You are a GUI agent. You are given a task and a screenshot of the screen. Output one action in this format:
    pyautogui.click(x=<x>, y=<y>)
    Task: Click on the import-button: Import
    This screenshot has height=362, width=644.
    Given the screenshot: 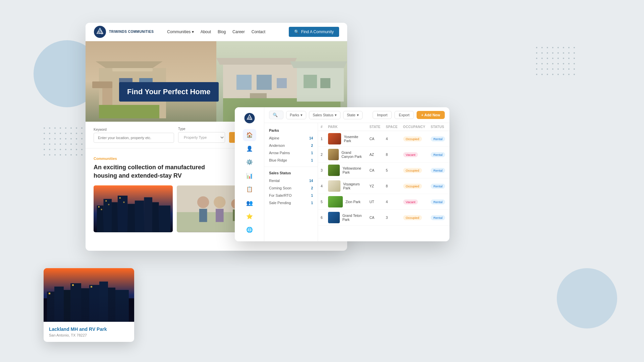 What is the action you would take?
    pyautogui.click(x=382, y=115)
    